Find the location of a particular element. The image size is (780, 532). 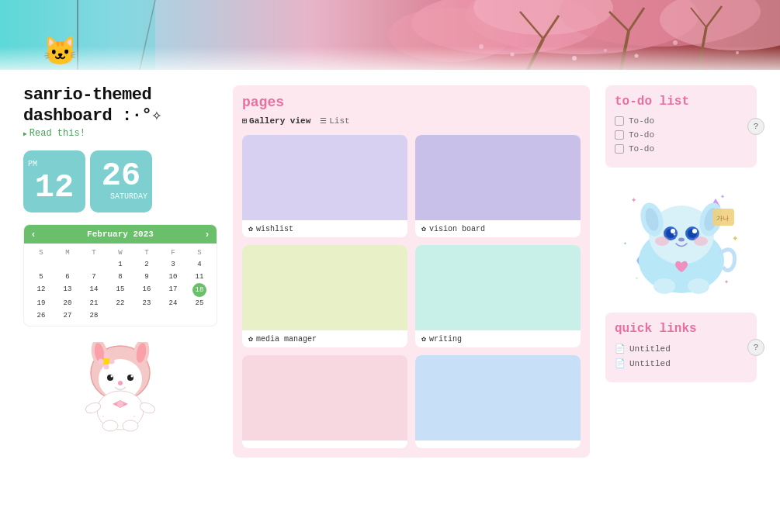

cinnamoroll-svg: ✦ ✦ ✦ ✦ ✦ ✦ is located at coordinates (681, 241).